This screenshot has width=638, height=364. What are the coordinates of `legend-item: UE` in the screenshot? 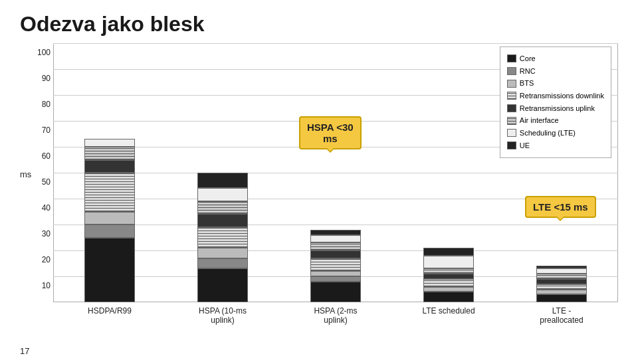 It's located at (556, 146).